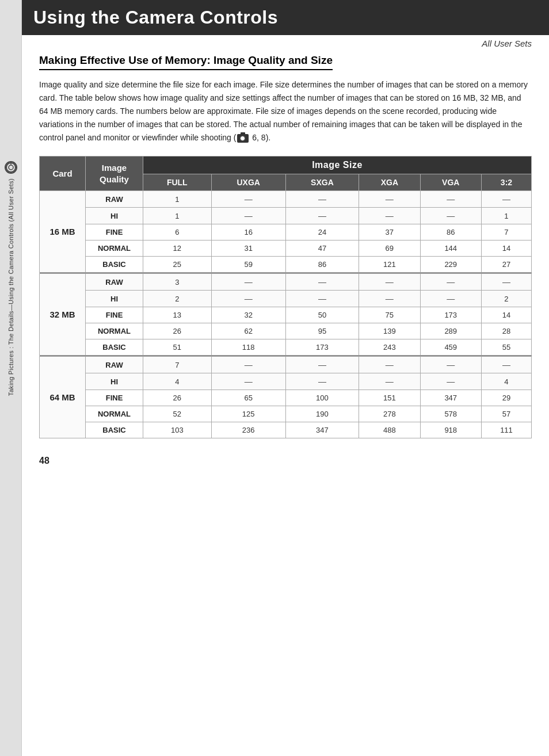 This screenshot has width=549, height=756. I want to click on table-cell: 65, so click(249, 398).